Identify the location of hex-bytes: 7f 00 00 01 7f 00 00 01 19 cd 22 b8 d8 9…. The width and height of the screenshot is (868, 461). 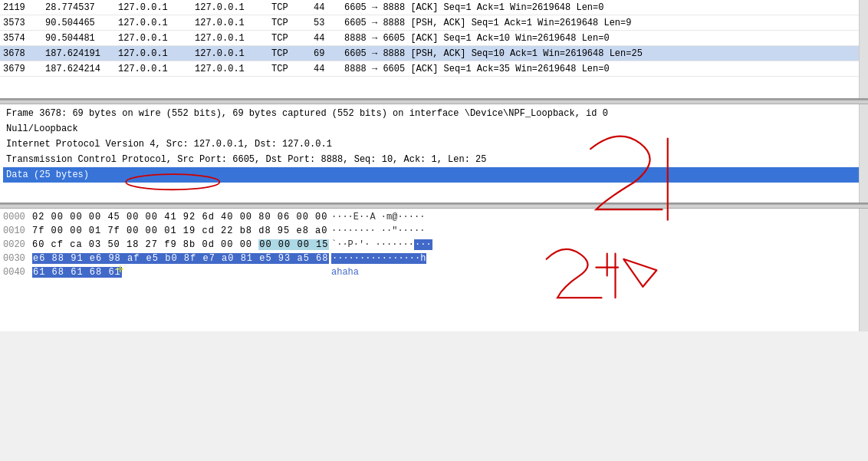
(178, 231).